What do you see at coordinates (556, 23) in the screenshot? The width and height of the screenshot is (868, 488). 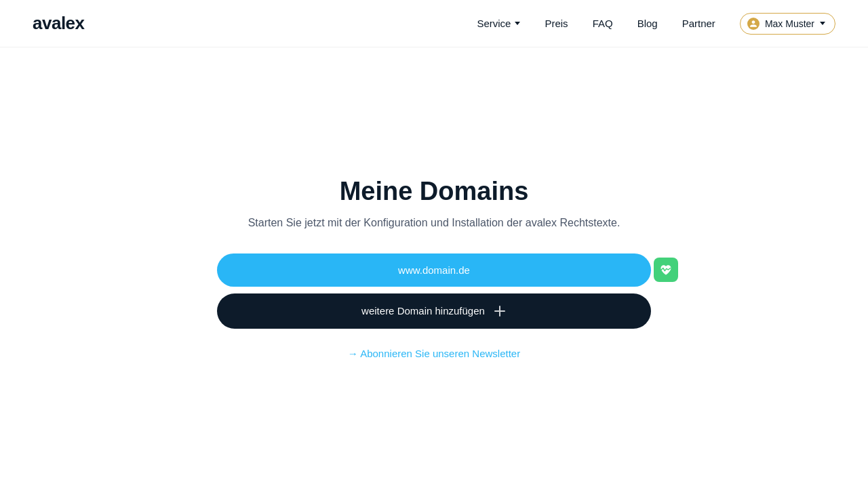 I see `nav-preis-label: Preis` at bounding box center [556, 23].